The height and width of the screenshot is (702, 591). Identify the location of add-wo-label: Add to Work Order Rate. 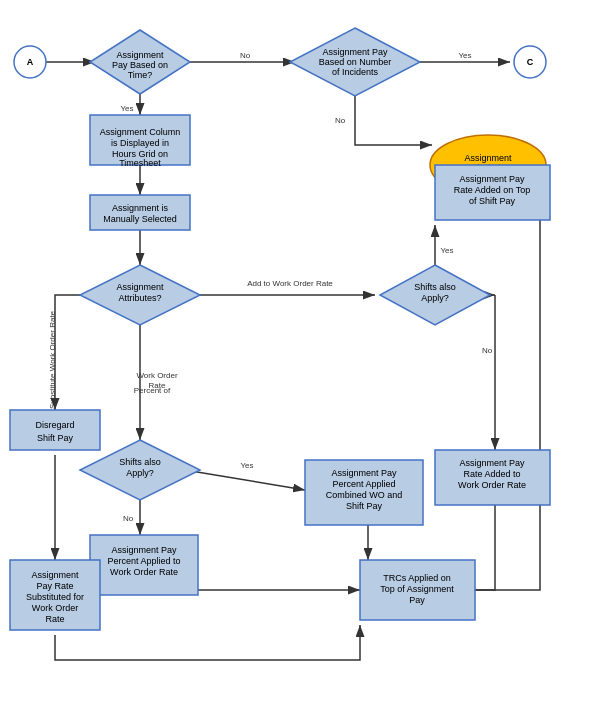
(290, 284).